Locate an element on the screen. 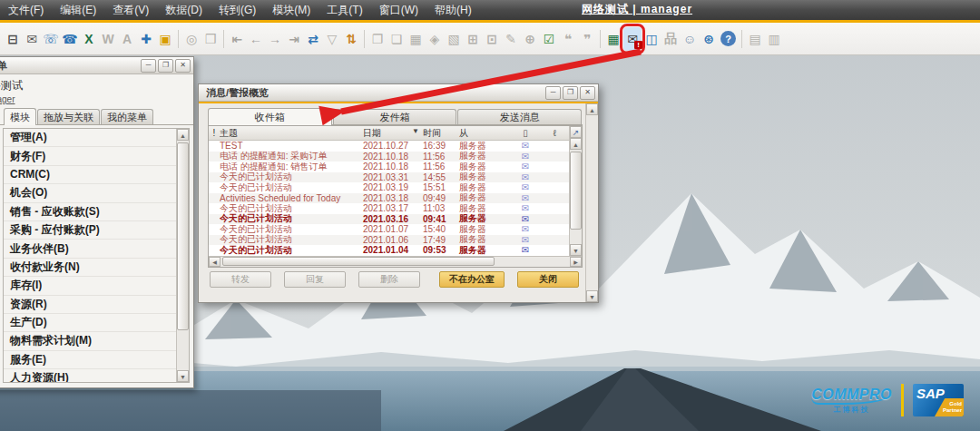  filter-icon: ▽ is located at coordinates (332, 39).